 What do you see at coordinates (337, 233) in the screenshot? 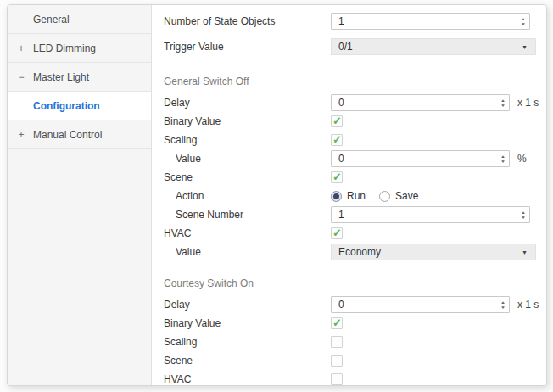
I see `hvac-checkbox: ✓` at bounding box center [337, 233].